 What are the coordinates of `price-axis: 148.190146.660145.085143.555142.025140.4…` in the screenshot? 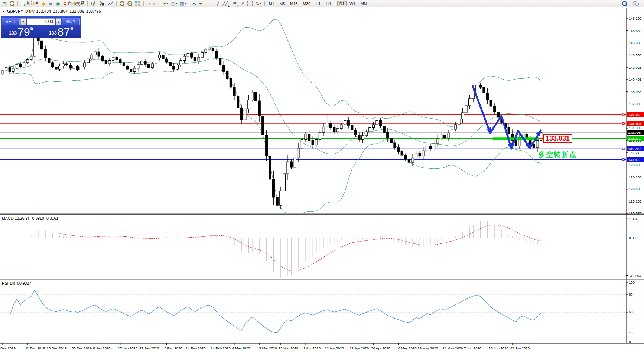 It's located at (635, 180).